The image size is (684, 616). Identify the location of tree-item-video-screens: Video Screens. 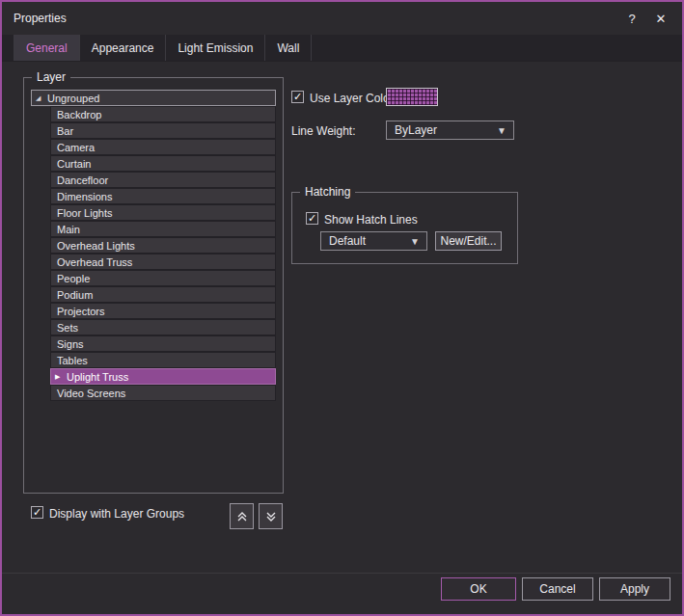
(163, 393).